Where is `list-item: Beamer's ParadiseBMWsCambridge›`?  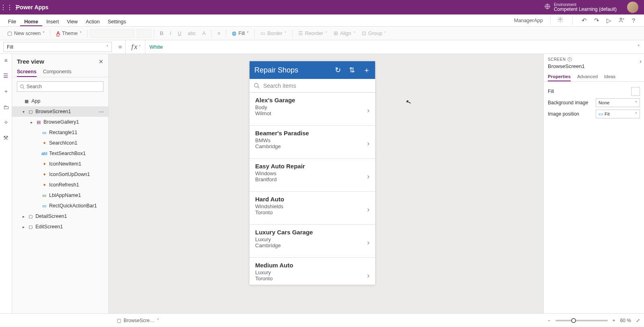 list-item: Beamer's ParadiseBMWsCambridge› is located at coordinates (312, 142).